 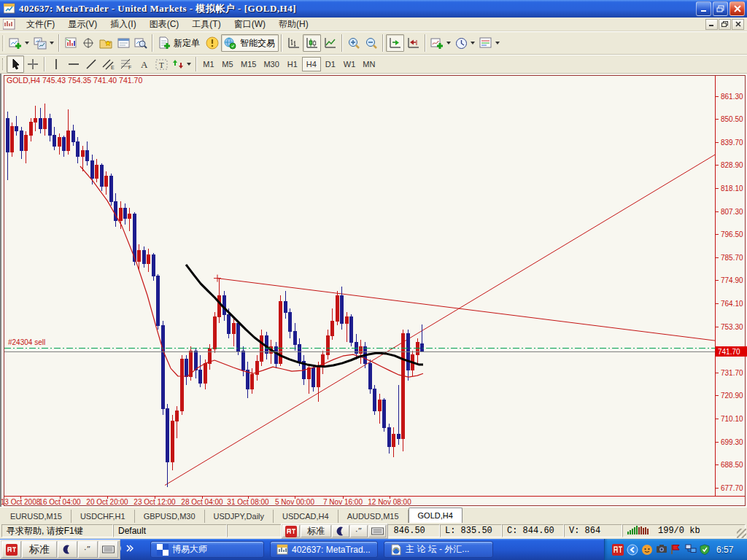 I want to click on arrows-button, so click(x=182, y=64).